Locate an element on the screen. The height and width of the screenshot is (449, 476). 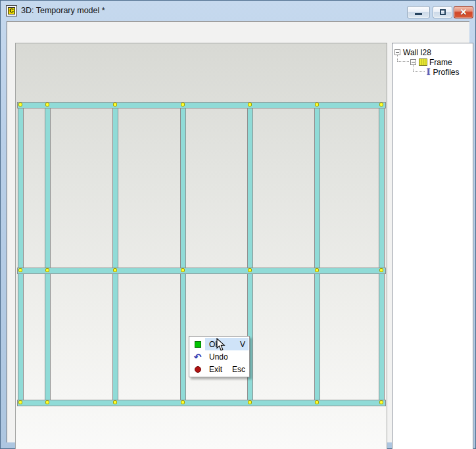
undo-arrow-icon: ↶ is located at coordinates (198, 357).